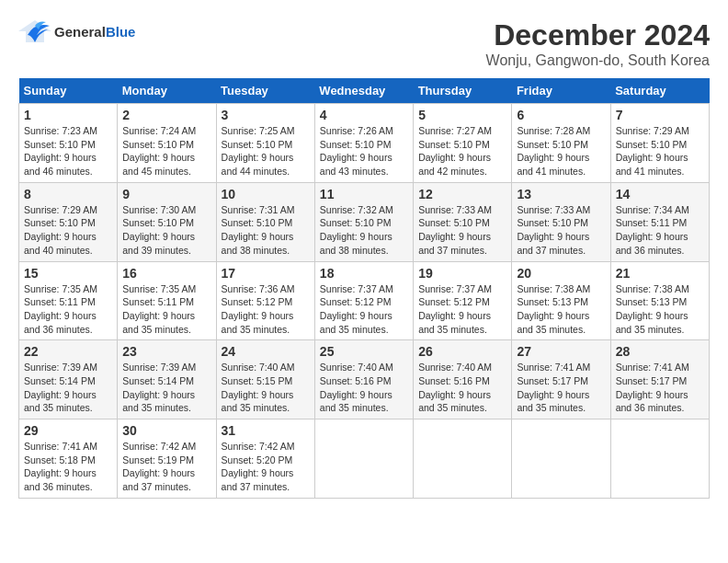  Describe the element at coordinates (364, 194) in the screenshot. I see `day-number: 11` at that location.